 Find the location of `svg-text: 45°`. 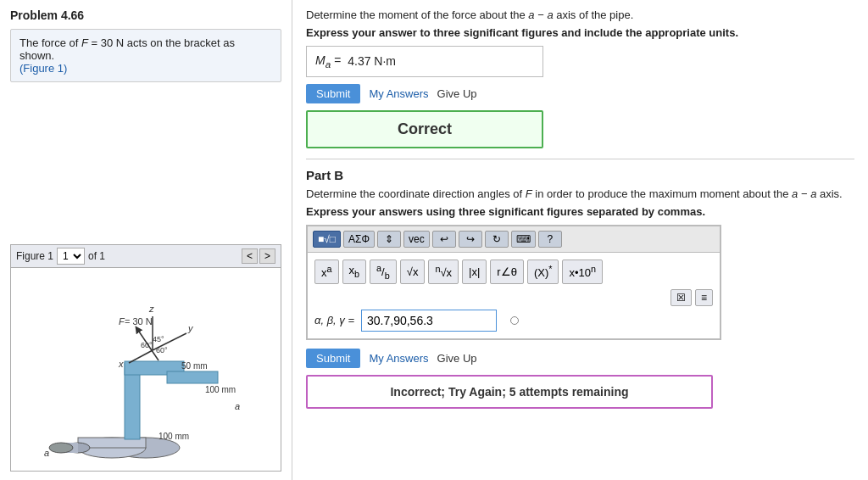

svg-text: 45° is located at coordinates (159, 339).